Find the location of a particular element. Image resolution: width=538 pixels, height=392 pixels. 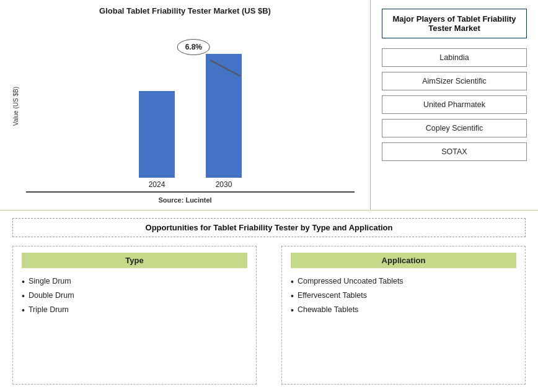

opportunities-title: Opportunities for Tablet Friability Test… is located at coordinates (269, 228).